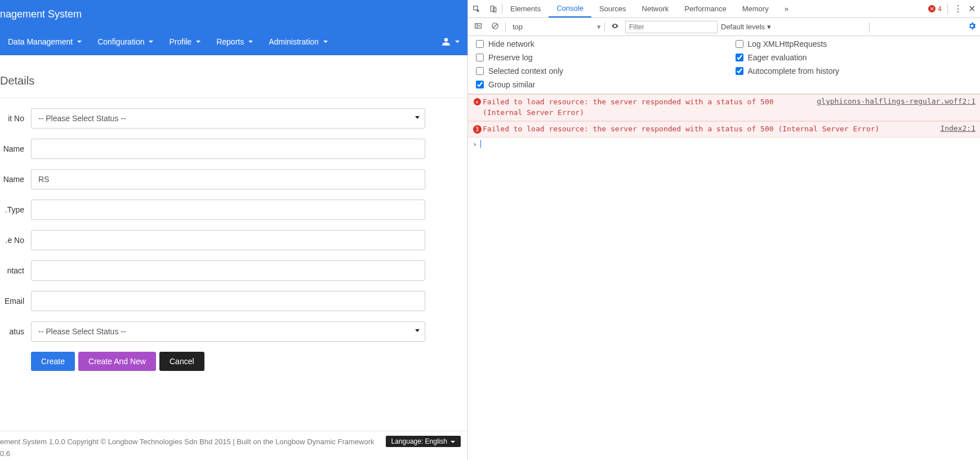  Describe the element at coordinates (724, 108) in the screenshot. I see `console-error-row: ✕ Failed to load resource: the server re…` at that location.